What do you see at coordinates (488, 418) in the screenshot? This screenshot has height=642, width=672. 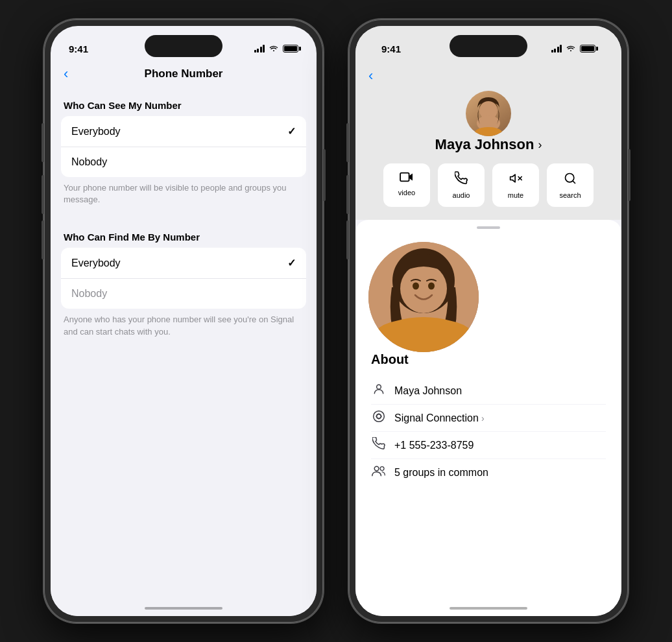 I see `about-connection-row: Signal Connection ›` at bounding box center [488, 418].